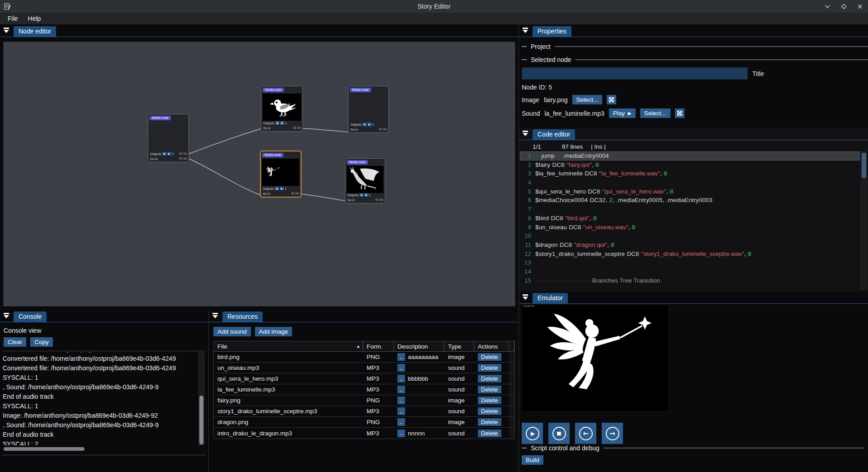 The image size is (868, 472). Describe the element at coordinates (492, 346) in the screenshot. I see `column-header-actions: Actions` at that location.